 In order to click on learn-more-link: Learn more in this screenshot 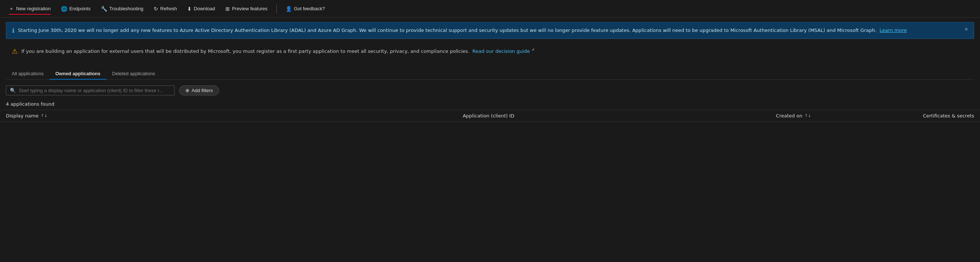, I will do `click(893, 30)`.